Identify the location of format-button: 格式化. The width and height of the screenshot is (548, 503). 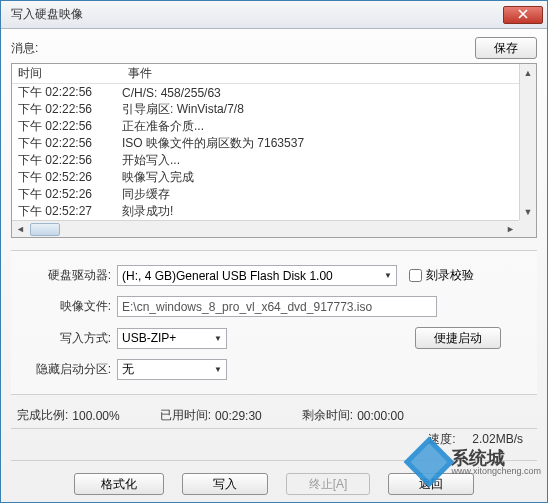
(119, 484).